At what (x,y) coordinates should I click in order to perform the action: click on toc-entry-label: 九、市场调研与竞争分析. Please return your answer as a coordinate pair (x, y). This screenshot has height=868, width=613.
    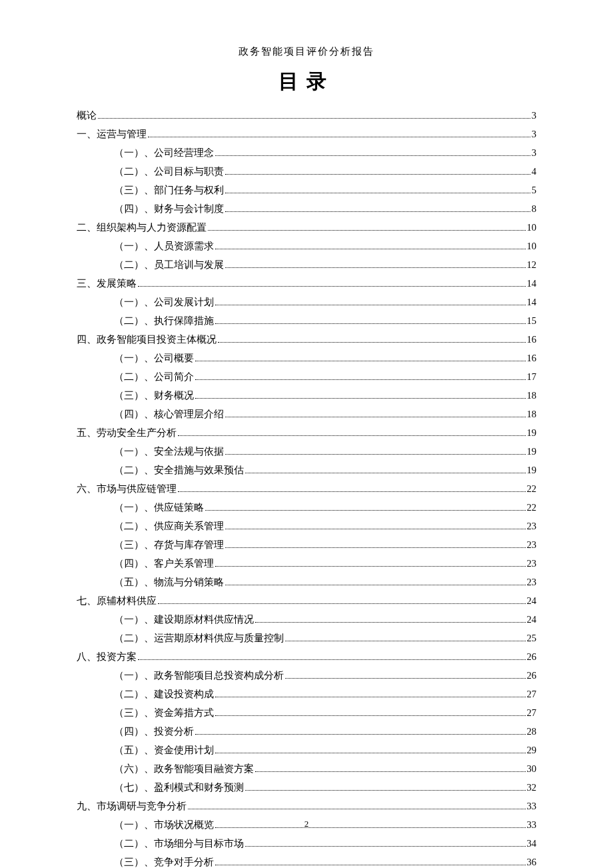
    Looking at the image, I should click on (132, 806).